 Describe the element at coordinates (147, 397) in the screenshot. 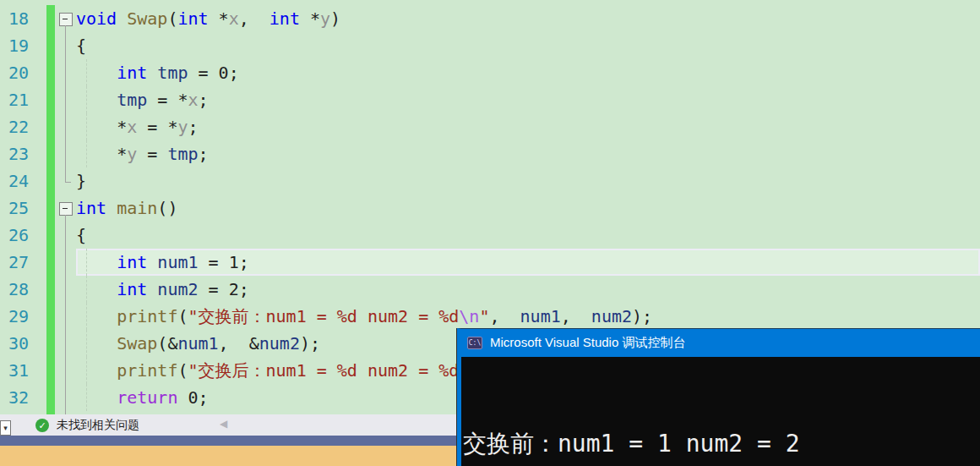

I see `token-kwc: return` at that location.